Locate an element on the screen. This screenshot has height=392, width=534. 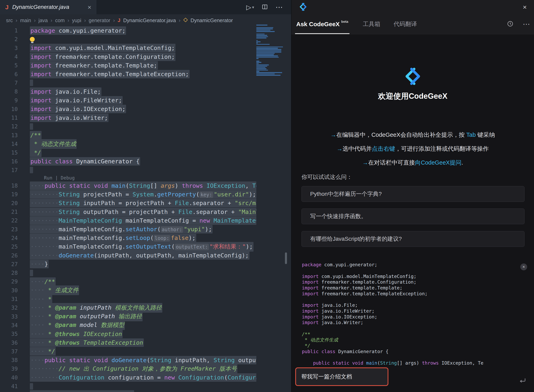
line-number: 38 is located at coordinates (9, 360).